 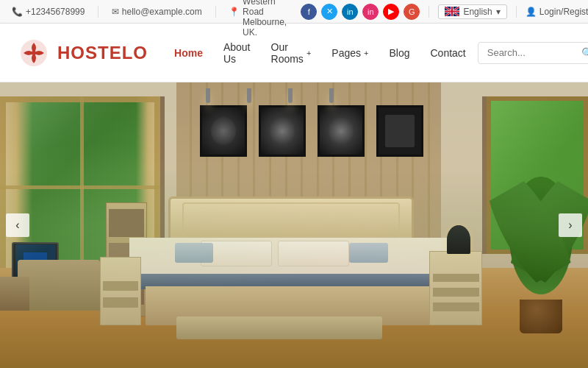 What do you see at coordinates (516, 12) in the screenshot?
I see `divider4` at bounding box center [516, 12].